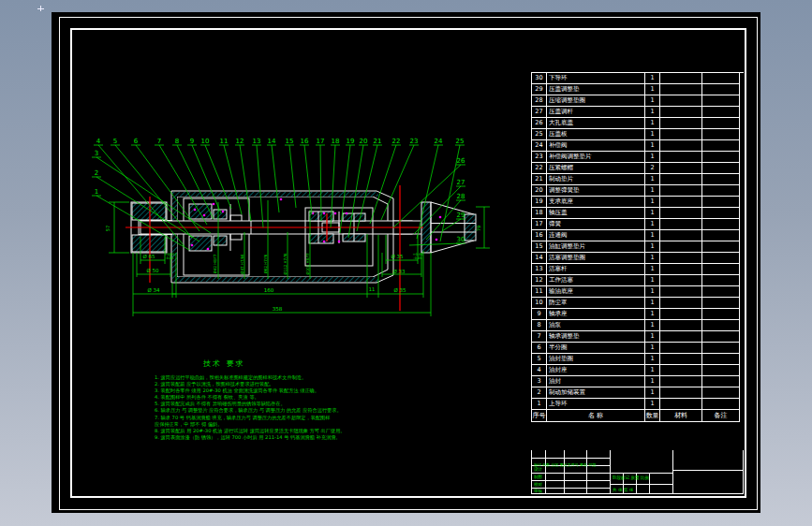  Describe the element at coordinates (149, 256) in the screenshot. I see `dimension-text: Ø 65` at that location.